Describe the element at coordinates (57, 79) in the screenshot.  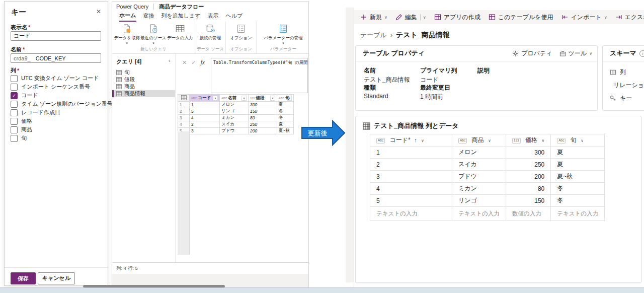
I see `checkbox-utc-timezone-code: UTC 変換タイム ゾーン コード` at that location.